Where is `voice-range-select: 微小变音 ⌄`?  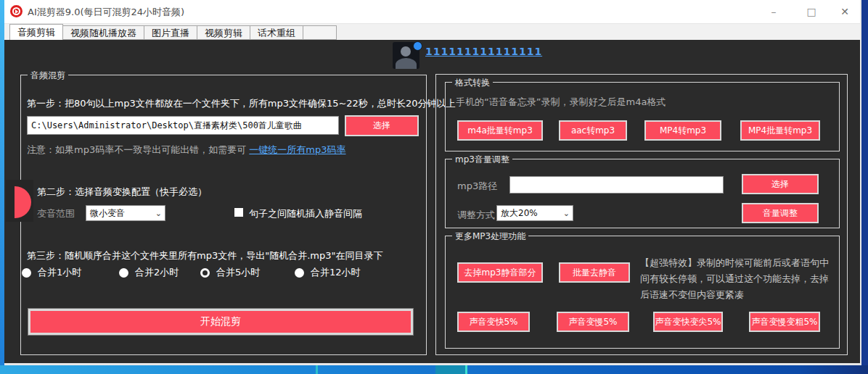 voice-range-select: 微小变音 ⌄ is located at coordinates (126, 213).